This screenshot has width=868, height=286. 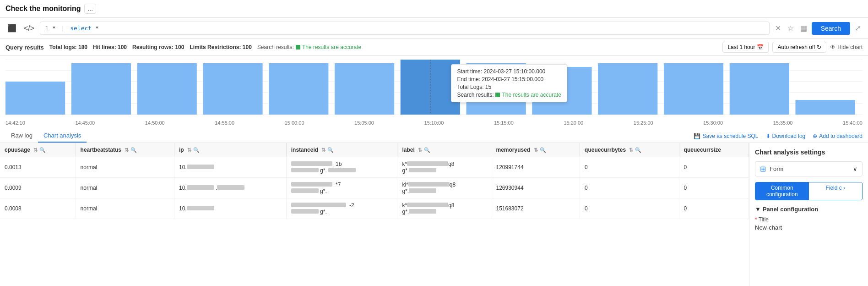 I want to click on blurred-instanceid-0a, so click(x=312, y=164).